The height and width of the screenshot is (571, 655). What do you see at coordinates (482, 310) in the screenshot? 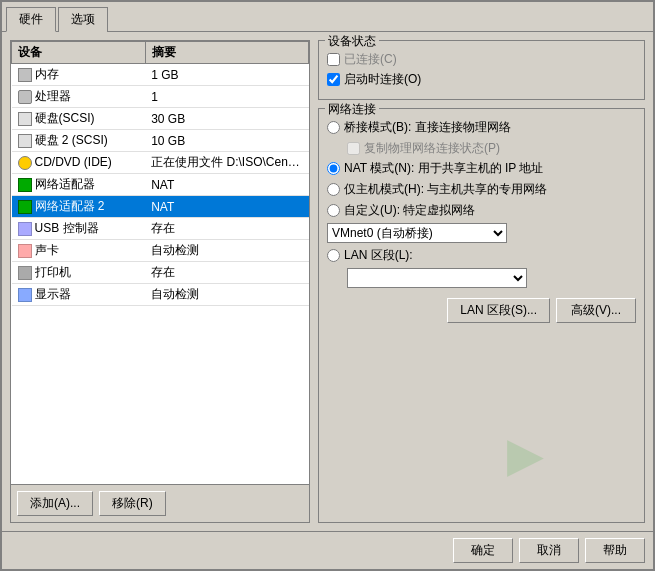
I see `network-action-buttons: LAN 区段(S)... 高级(V)...` at bounding box center [482, 310].